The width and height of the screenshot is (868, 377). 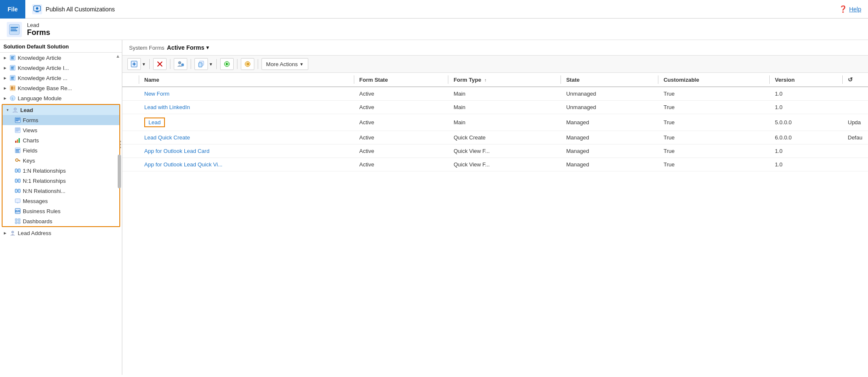 I want to click on form-name-link: App for Outlook Lead Card, so click(x=177, y=151).